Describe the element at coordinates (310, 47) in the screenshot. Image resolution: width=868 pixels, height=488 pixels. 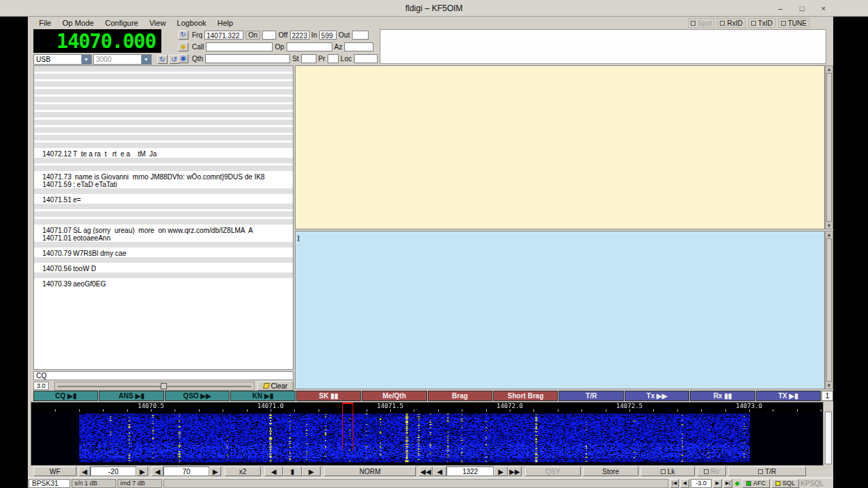
I see `op-input` at that location.